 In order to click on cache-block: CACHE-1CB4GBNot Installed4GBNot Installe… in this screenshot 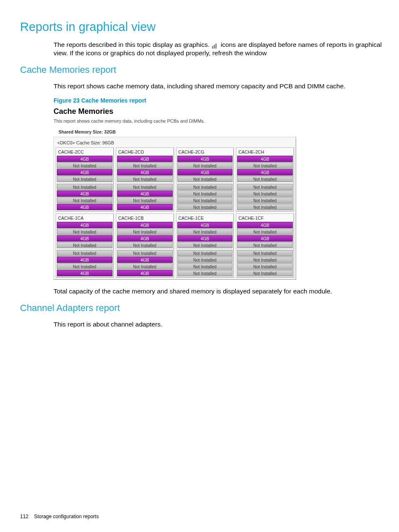, I will do `click(145, 245)`.